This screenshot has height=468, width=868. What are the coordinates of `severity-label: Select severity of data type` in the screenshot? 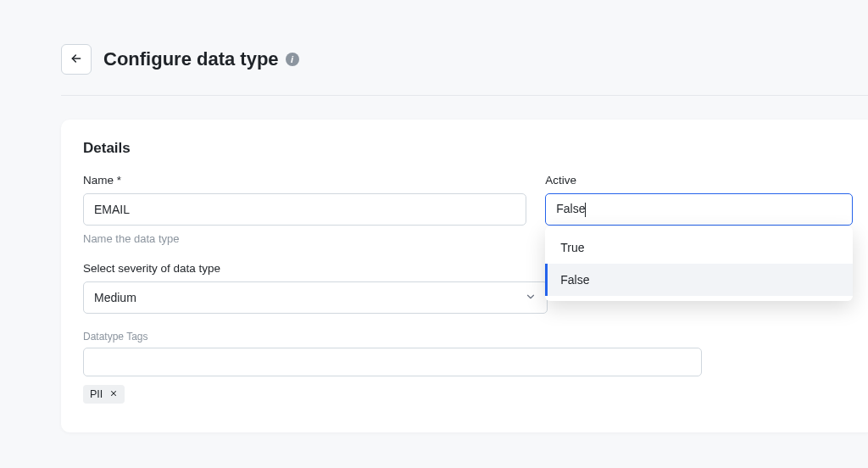 It's located at (315, 268).